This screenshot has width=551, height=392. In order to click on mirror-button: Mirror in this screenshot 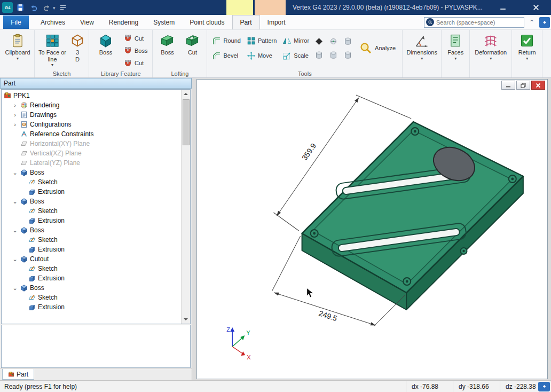, I will do `click(296, 41)`.